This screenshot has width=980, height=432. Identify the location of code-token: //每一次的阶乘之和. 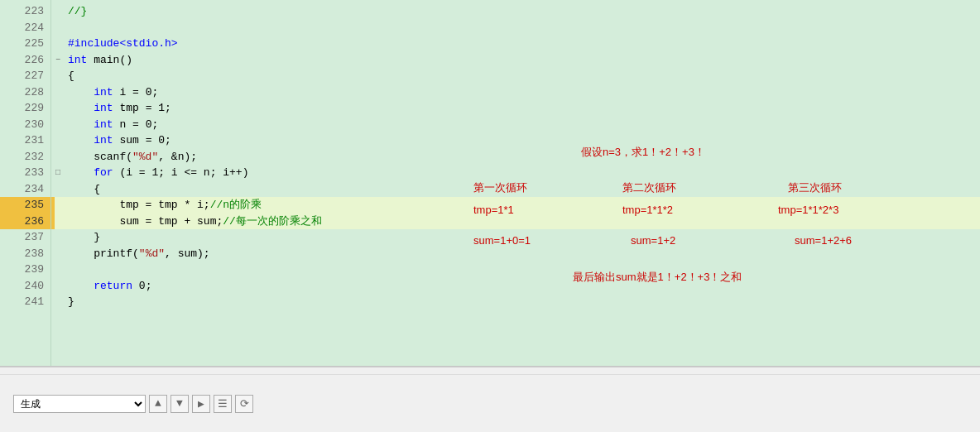
(272, 222).